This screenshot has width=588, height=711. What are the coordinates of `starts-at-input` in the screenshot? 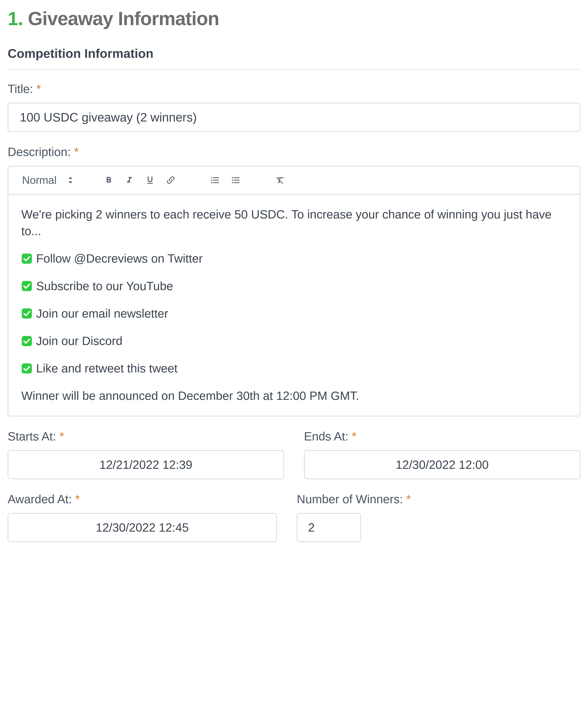 It's located at (146, 465).